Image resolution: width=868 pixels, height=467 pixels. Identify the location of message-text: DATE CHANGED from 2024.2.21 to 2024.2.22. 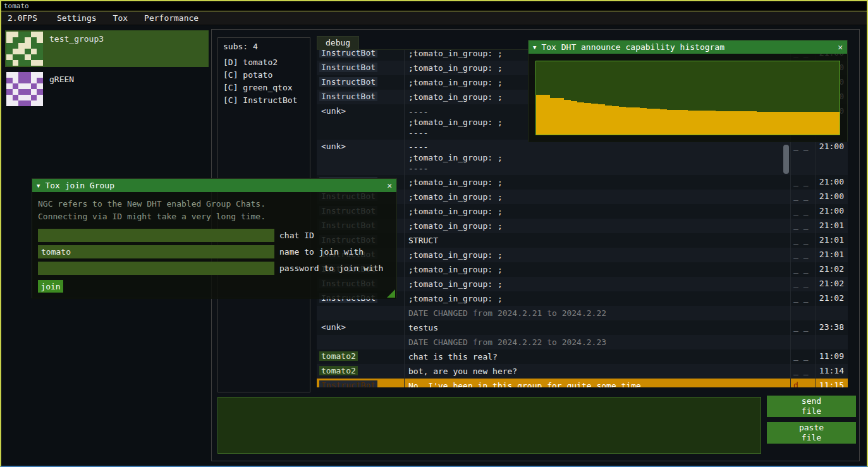
(598, 313).